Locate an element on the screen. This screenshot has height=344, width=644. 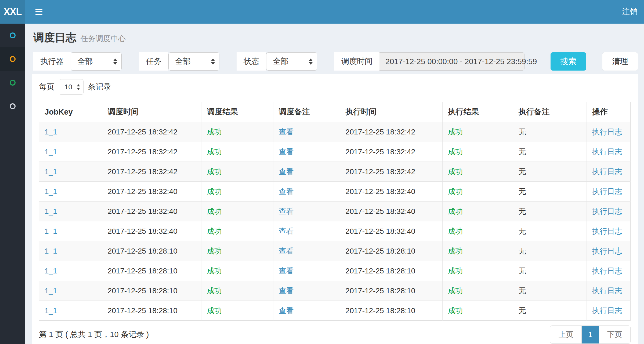
status-filter-select: 全部 is located at coordinates (292, 61).